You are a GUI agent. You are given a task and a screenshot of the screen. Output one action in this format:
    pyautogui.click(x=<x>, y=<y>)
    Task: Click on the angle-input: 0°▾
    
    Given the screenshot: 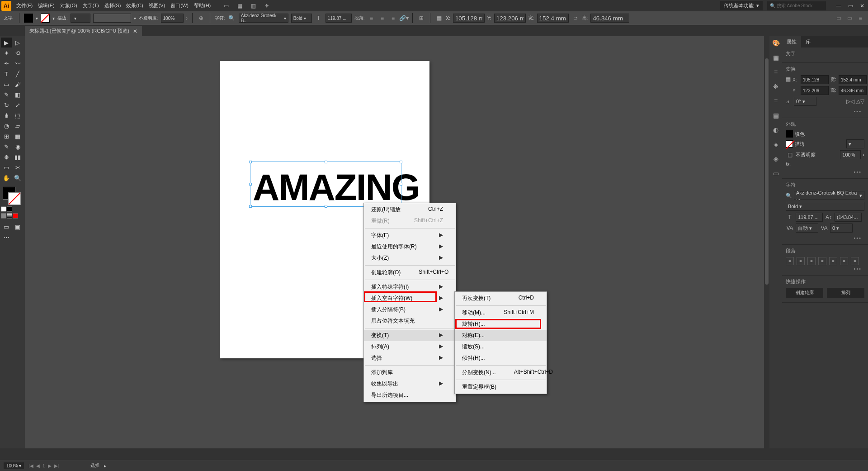 What is the action you would take?
    pyautogui.click(x=805, y=101)
    